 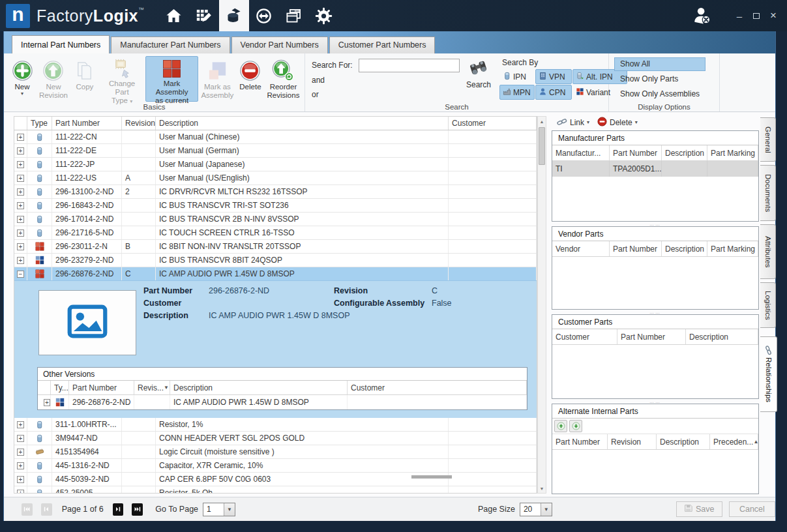 What do you see at coordinates (581, 153) in the screenshot?
I see `manufacturer-parts-header-manufactur-: Manufactur...` at bounding box center [581, 153].